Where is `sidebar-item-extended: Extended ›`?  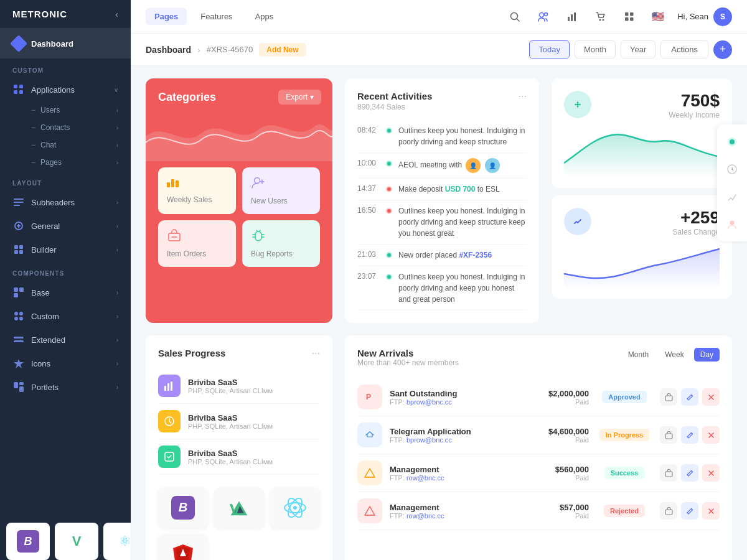
sidebar-item-extended: Extended › is located at coordinates (65, 340).